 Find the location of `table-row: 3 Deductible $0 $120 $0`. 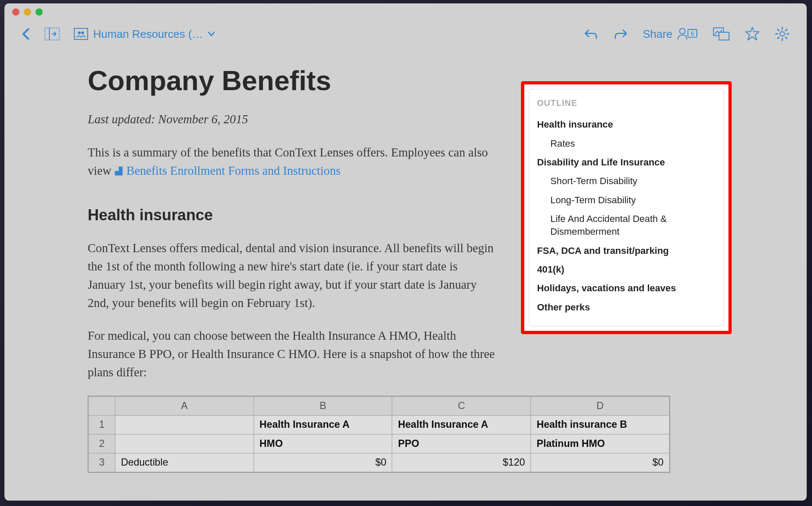

table-row: 3 Deductible $0 $120 $0 is located at coordinates (379, 463).